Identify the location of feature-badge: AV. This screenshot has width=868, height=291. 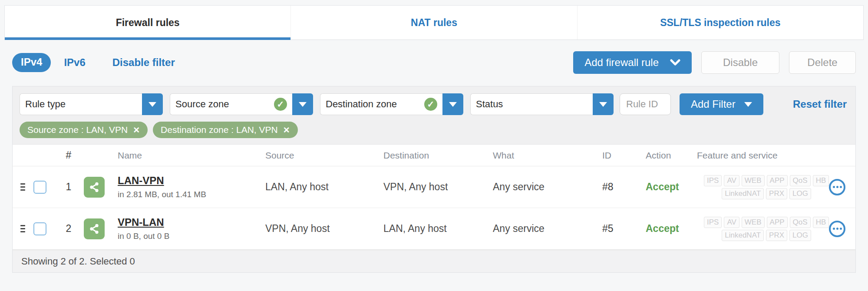
(731, 181).